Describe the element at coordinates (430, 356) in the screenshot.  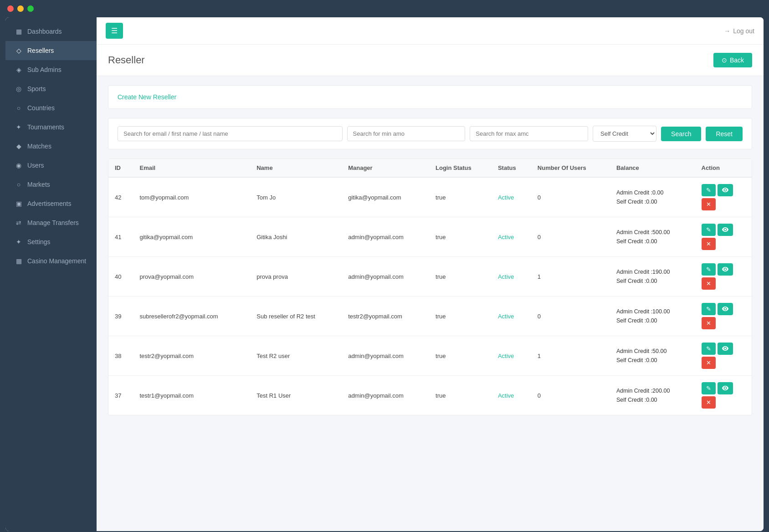
I see `table-row: 38 testr2@yopmail.com Test R2 user admin…` at that location.